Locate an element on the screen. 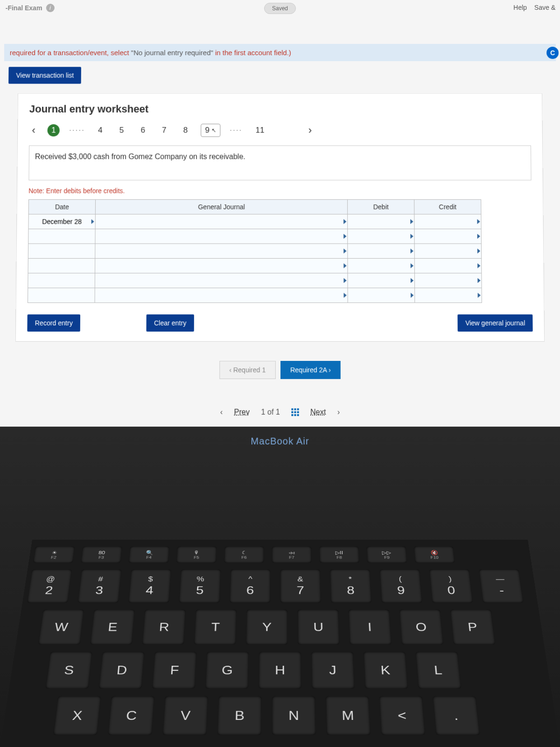  keyboard-key: O is located at coordinates (421, 627).